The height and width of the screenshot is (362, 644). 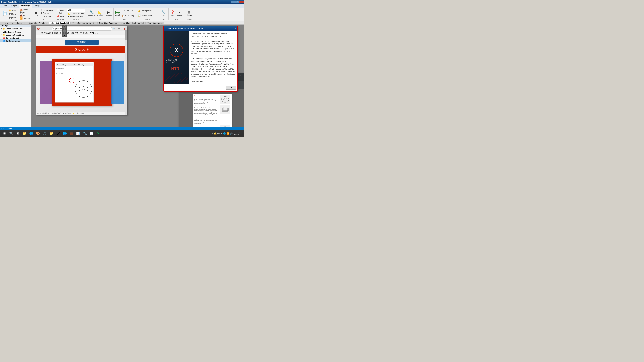 What do you see at coordinates (5, 14) in the screenshot?
I see `new-button: 📄 New` at bounding box center [5, 14].